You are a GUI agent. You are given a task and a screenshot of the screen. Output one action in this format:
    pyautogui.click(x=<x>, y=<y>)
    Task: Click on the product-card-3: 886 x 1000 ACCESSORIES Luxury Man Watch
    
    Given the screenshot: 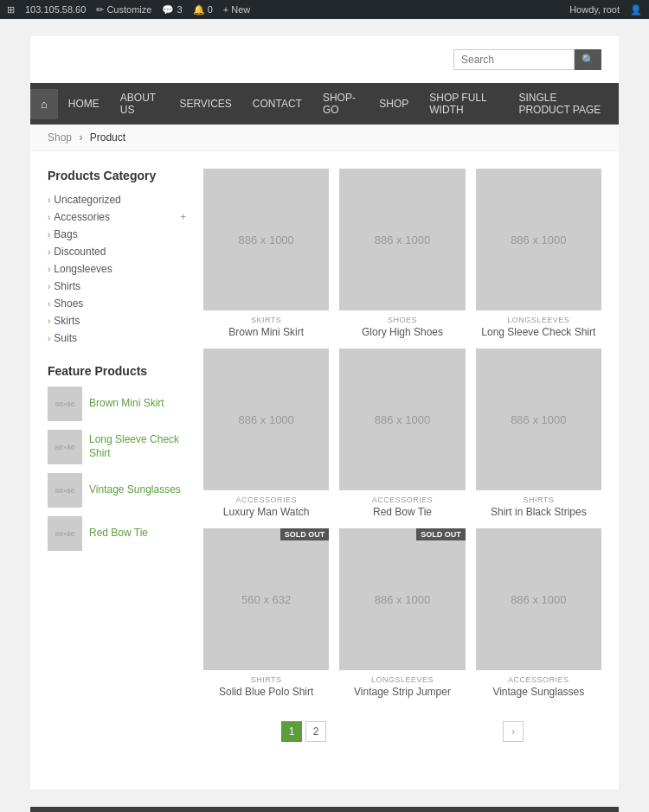 What is the action you would take?
    pyautogui.click(x=267, y=433)
    